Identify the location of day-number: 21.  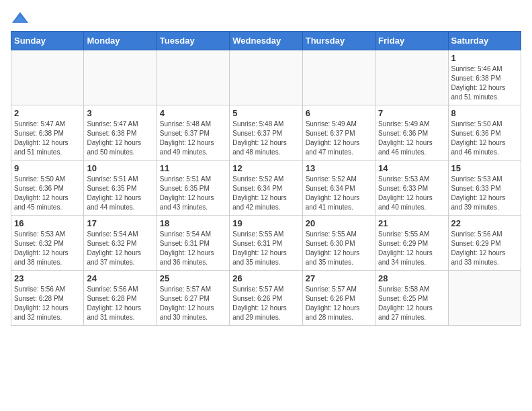
(411, 223).